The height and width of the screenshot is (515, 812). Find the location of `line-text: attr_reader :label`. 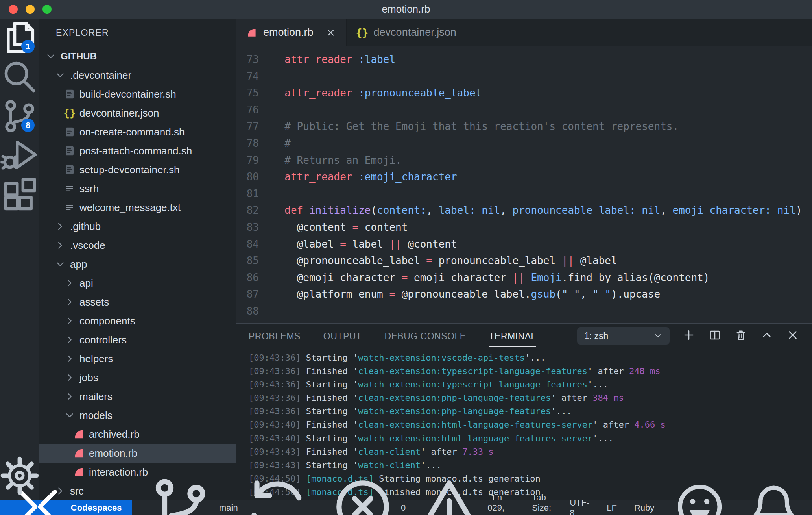

line-text: attr_reader :label is located at coordinates (334, 60).